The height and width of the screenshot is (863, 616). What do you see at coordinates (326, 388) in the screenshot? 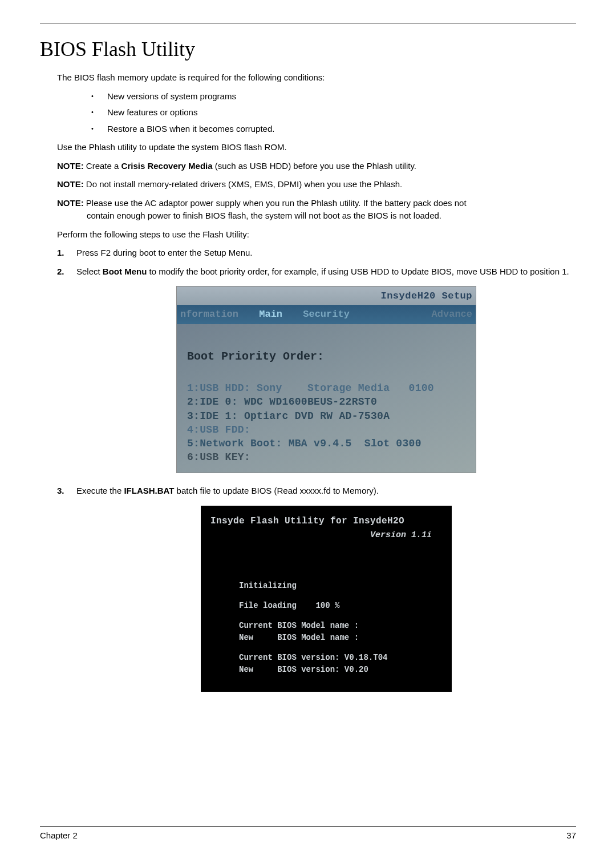
I see `boot-entry: 1:USB HDD: Sony Storage Media 0100` at bounding box center [326, 388].